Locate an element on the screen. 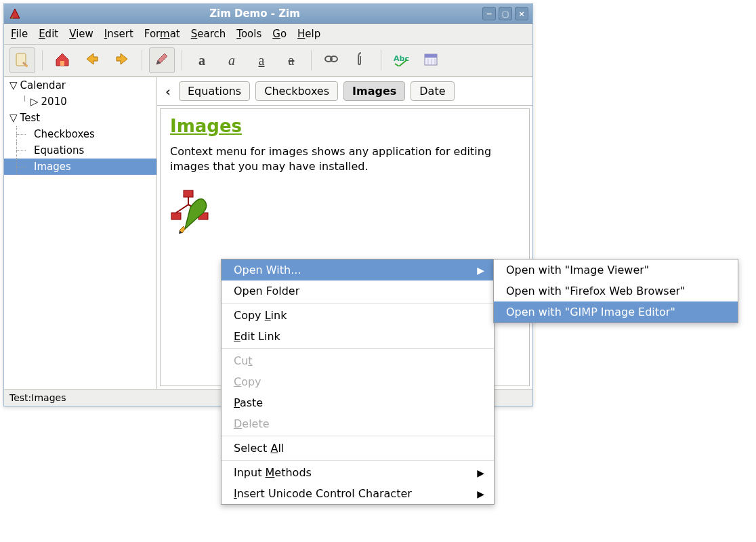 The width and height of the screenshot is (756, 542). status-text: Test:Images is located at coordinates (38, 398).